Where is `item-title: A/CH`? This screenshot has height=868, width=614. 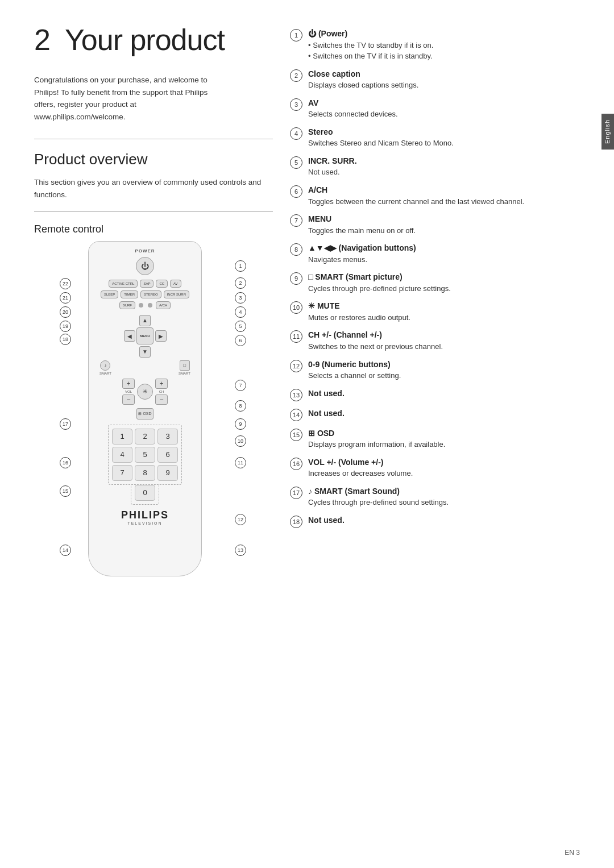
item-title: A/CH is located at coordinates (441, 190).